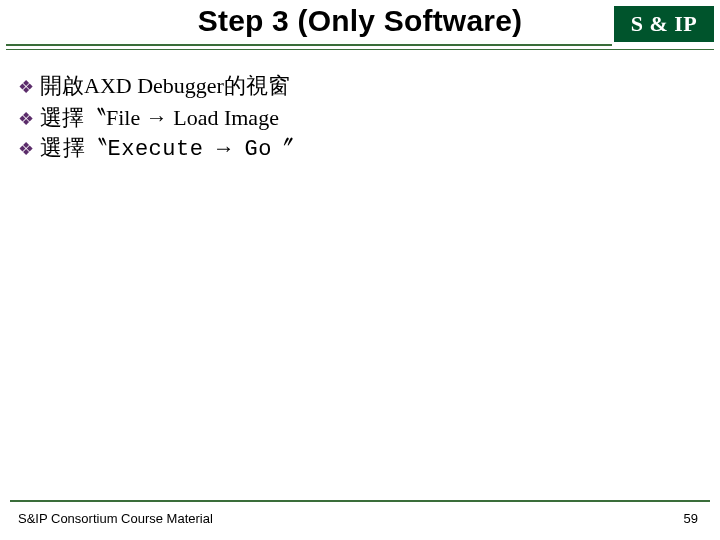  I want to click on header-rule-thin, so click(360, 50).